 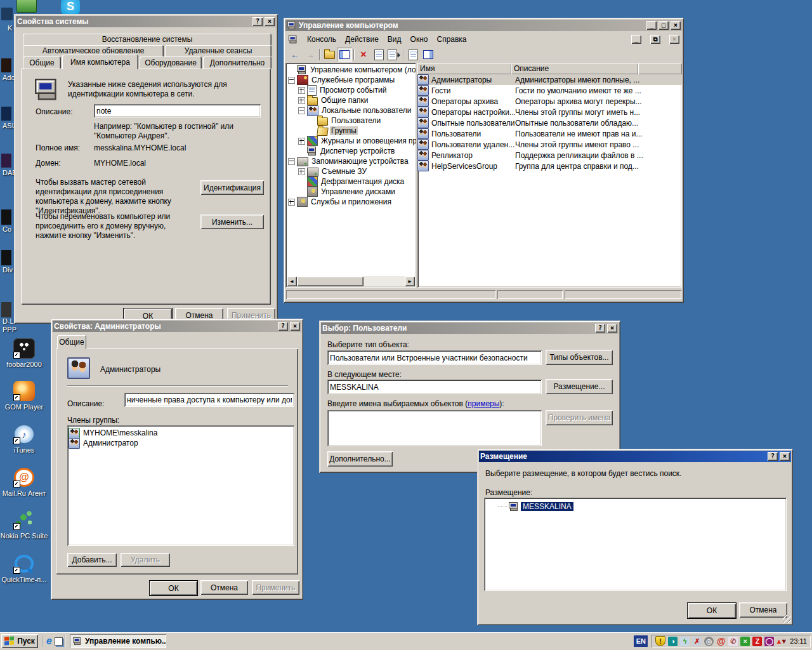 What do you see at coordinates (709, 641) in the screenshot?
I see `camera-icon: ◎` at bounding box center [709, 641].